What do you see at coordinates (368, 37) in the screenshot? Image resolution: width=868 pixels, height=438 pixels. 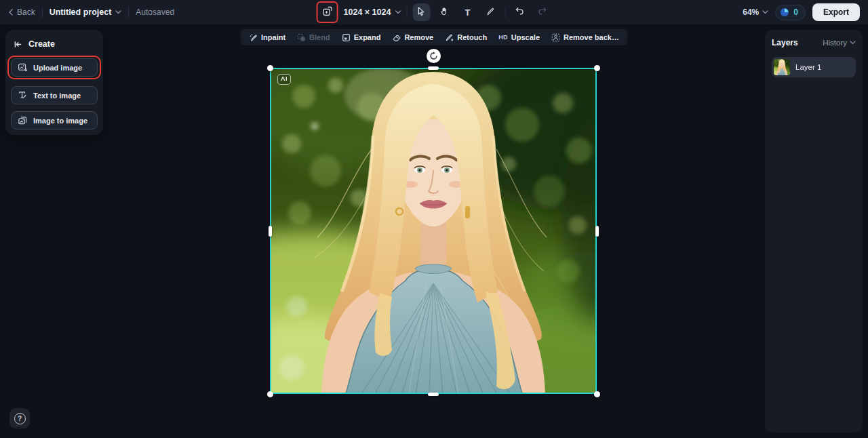 I see `expand-label: Expand` at bounding box center [368, 37].